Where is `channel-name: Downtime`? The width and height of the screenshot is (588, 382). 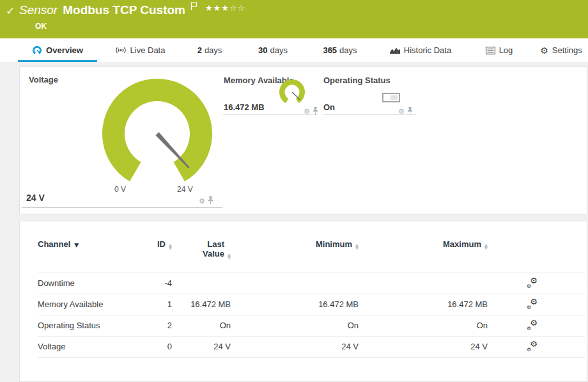
channel-name: Downtime is located at coordinates (83, 283).